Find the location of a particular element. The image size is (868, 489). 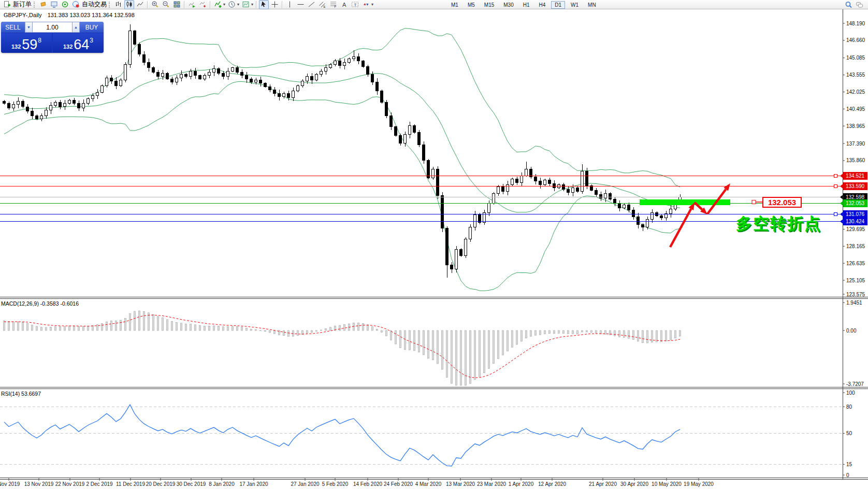

svg-text: 30 Dec 2019 is located at coordinates (192, 484).